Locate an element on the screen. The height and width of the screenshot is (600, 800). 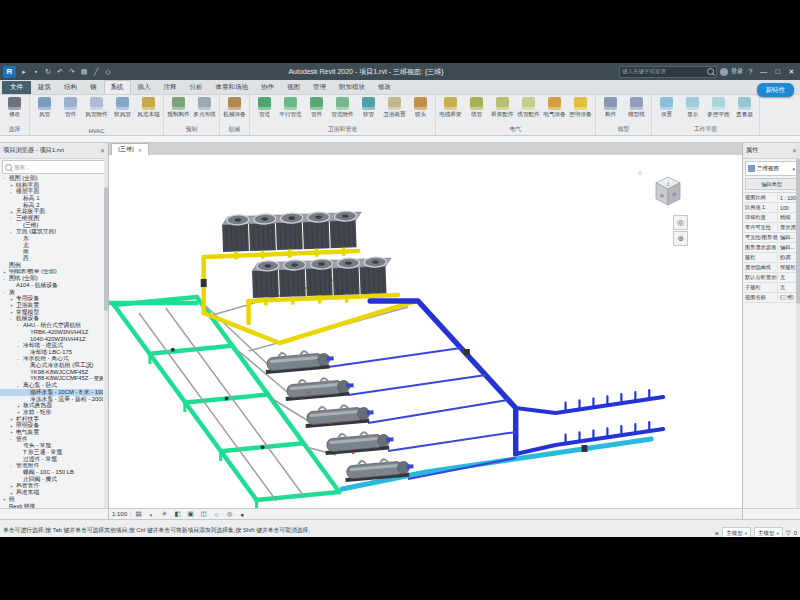
browser-tree-item: 循环水泵 - 10CM - 8 米 - 100 - 170 CMH is located at coordinates (52, 392).